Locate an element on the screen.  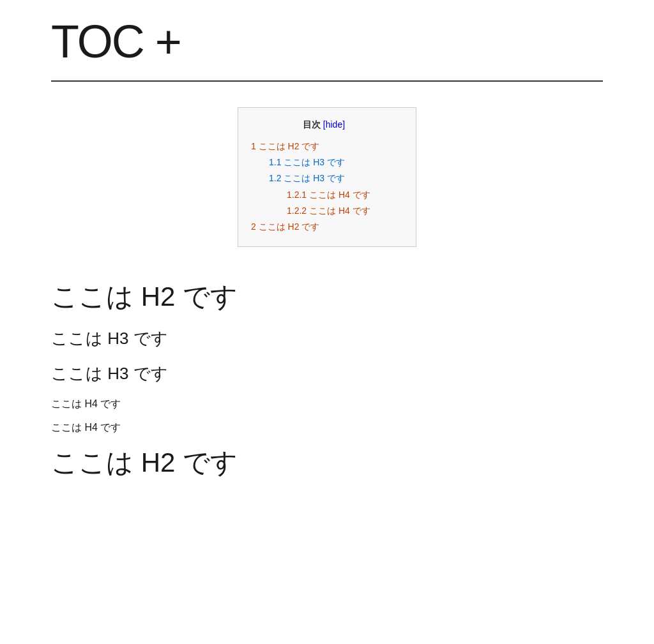
heading-h2-1: ここは H2 です is located at coordinates (327, 297).